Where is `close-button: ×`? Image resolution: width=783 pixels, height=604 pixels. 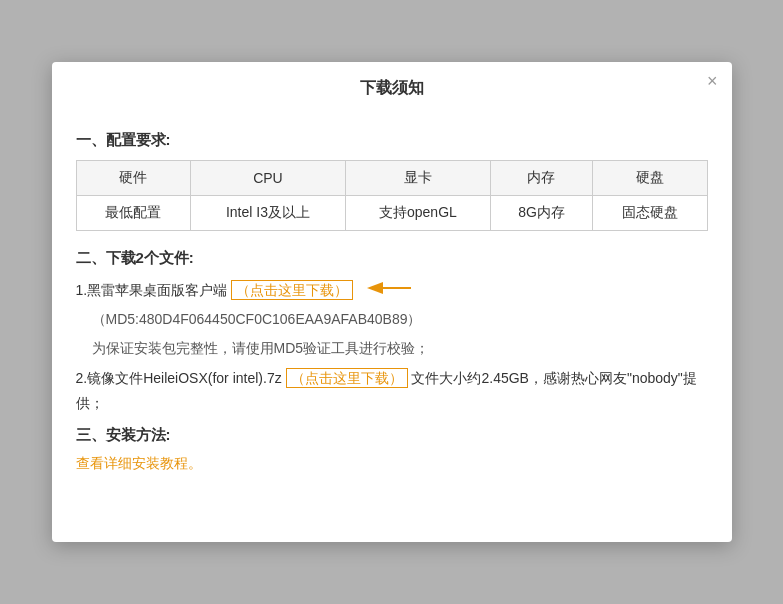 close-button: × is located at coordinates (712, 81).